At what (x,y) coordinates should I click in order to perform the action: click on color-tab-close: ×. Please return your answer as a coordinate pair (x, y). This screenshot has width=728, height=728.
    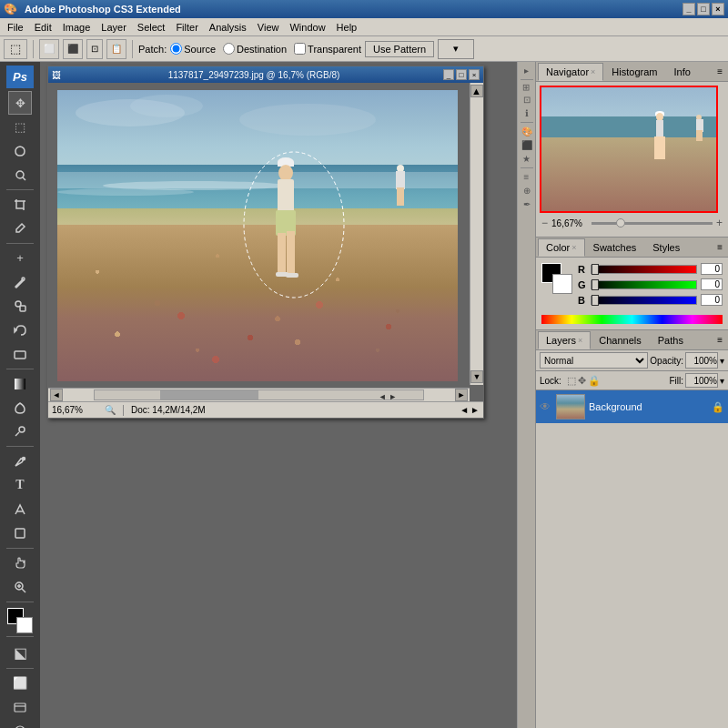
    Looking at the image, I should click on (573, 248).